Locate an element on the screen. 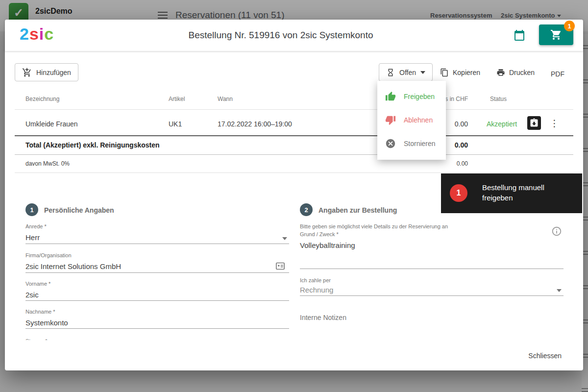  hourglass-icon is located at coordinates (391, 73).